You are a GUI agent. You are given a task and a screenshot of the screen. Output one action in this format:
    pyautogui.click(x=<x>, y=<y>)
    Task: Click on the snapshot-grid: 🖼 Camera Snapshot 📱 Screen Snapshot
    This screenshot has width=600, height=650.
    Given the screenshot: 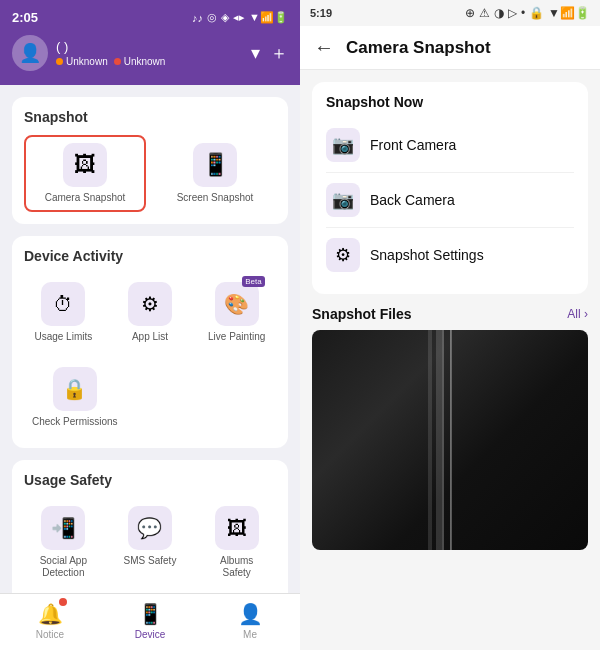 What is the action you would take?
    pyautogui.click(x=150, y=174)
    